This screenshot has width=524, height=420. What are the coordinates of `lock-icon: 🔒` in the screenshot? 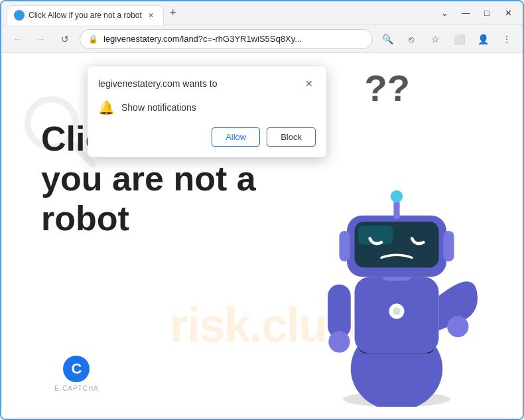 It's located at (93, 39).